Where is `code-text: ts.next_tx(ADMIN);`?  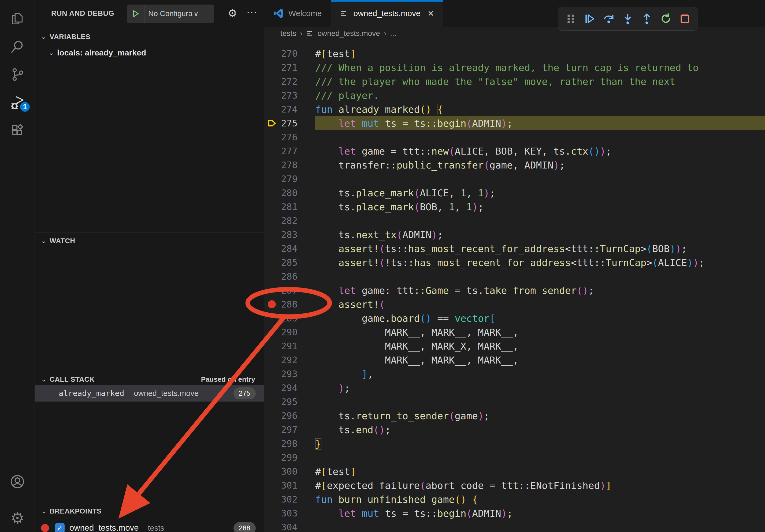
code-text: ts.next_tx(ADMIN); is located at coordinates (540, 235).